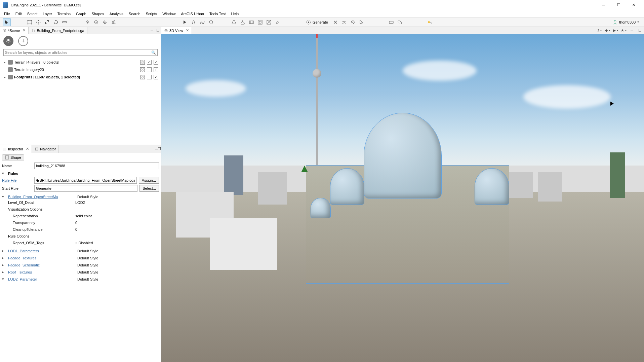 The width and height of the screenshot is (644, 362). What do you see at coordinates (344, 22) in the screenshot?
I see `shuffle-button` at bounding box center [344, 22].